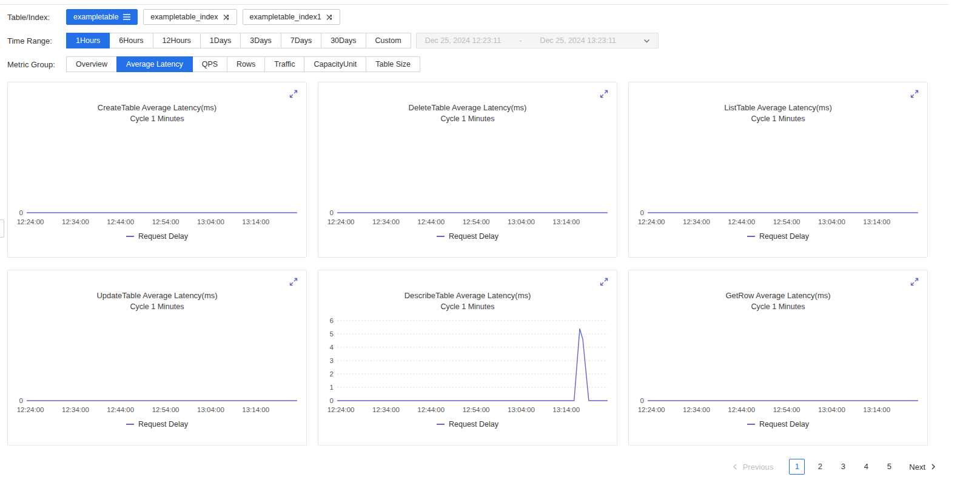 Image resolution: width=980 pixels, height=497 pixels. I want to click on table-chip-exampletable: exampletable, so click(102, 17).